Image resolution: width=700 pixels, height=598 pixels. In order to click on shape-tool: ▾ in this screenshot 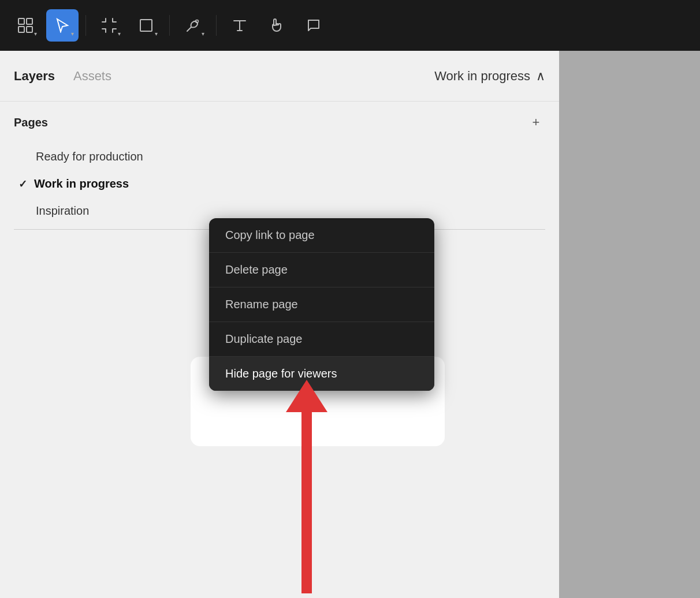, I will do `click(146, 25)`.